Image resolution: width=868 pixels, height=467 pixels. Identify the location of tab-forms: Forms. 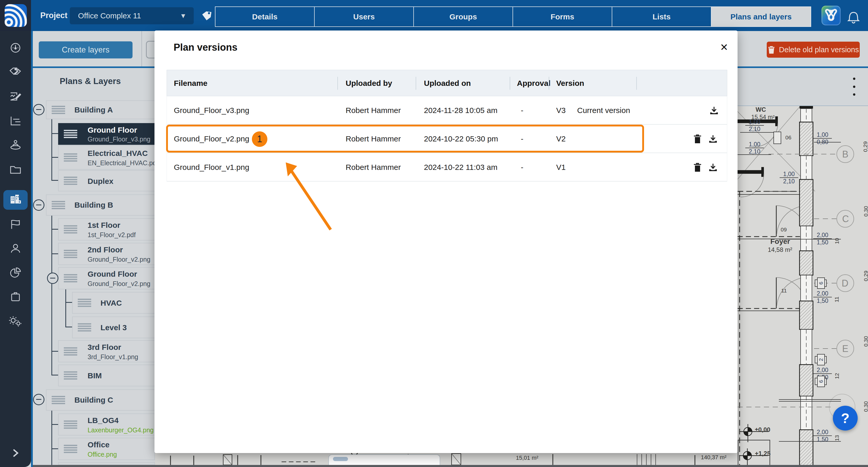
(563, 17).